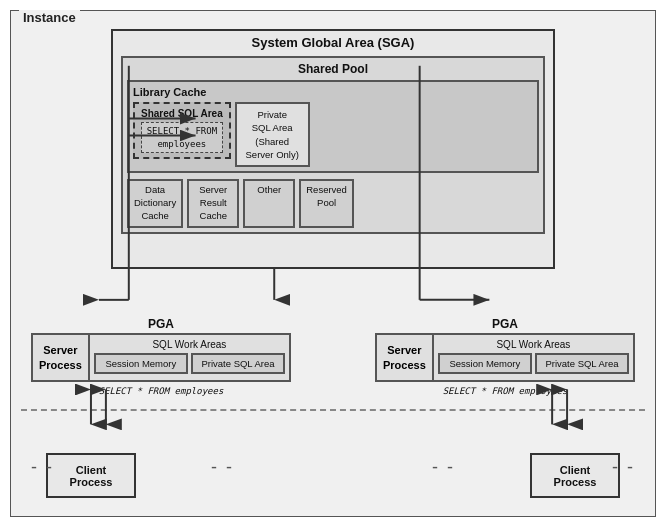 The image size is (666, 527). Describe the element at coordinates (333, 134) in the screenshot. I see `library-cache-inner: Shared SQL Area SELECT * FROMemployees P…` at that location.